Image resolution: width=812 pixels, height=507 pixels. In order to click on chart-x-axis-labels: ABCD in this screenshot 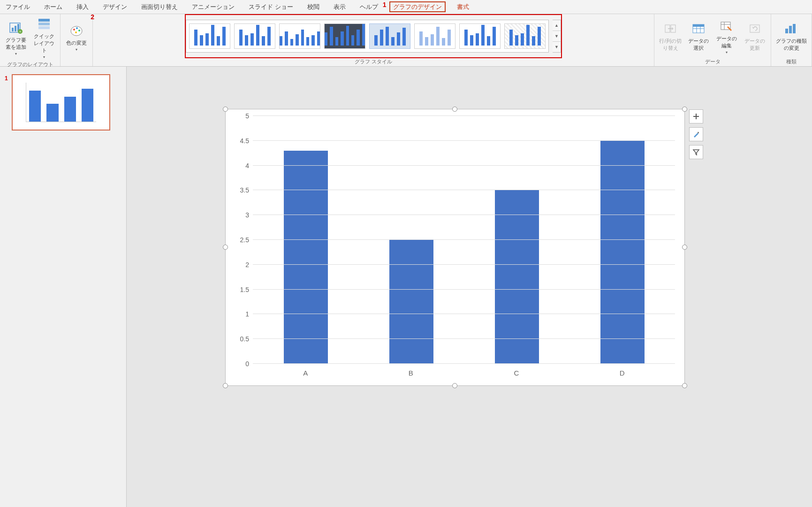, I will do `click(464, 373)`.